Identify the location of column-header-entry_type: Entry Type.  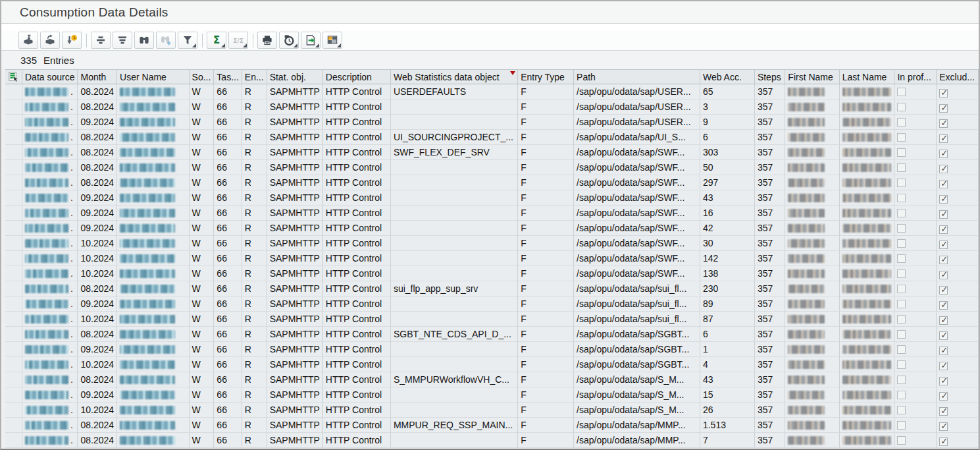
(546, 76).